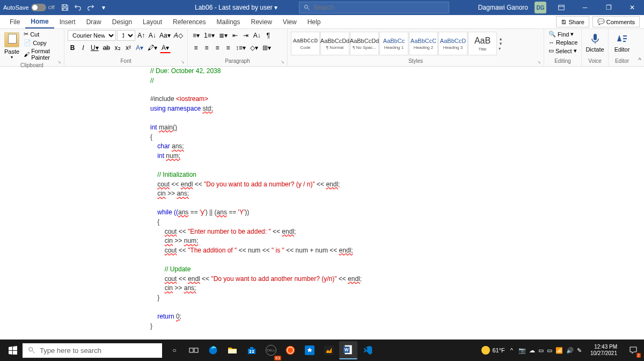 The height and width of the screenshot is (361, 644). Describe the element at coordinates (228, 48) in the screenshot. I see `justify-icon: ≡` at that location.